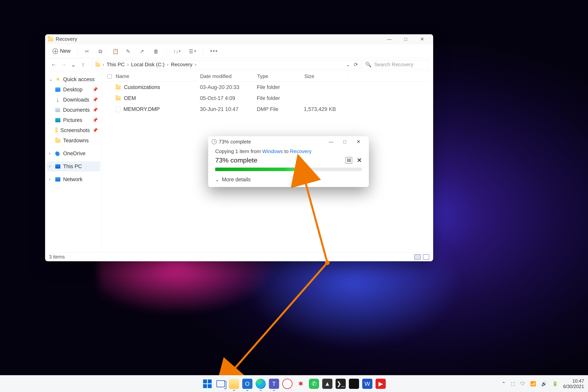 The width and height of the screenshot is (588, 392). What do you see at coordinates (380, 384) in the screenshot?
I see `youtube-app: ▶` at bounding box center [380, 384].